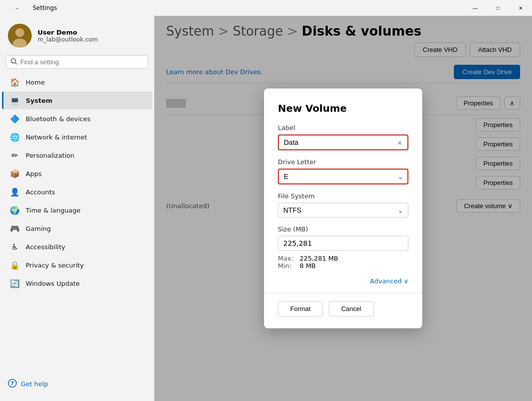  What do you see at coordinates (15, 82) in the screenshot?
I see `nav-icon-home: 🏠` at bounding box center [15, 82].